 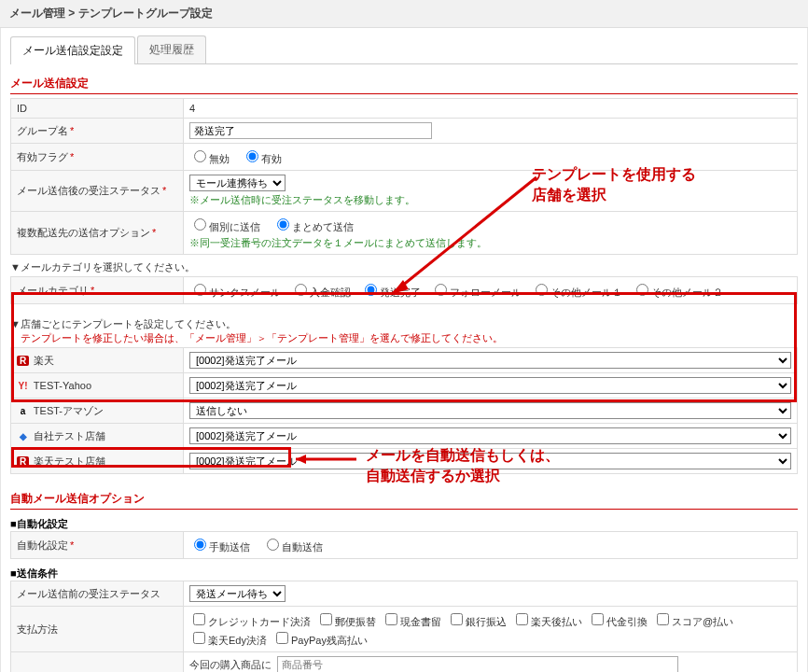 What do you see at coordinates (404, 14) in the screenshot?
I see `breadcrumb: メール管理 > テンプレートグループ設定` at bounding box center [404, 14].